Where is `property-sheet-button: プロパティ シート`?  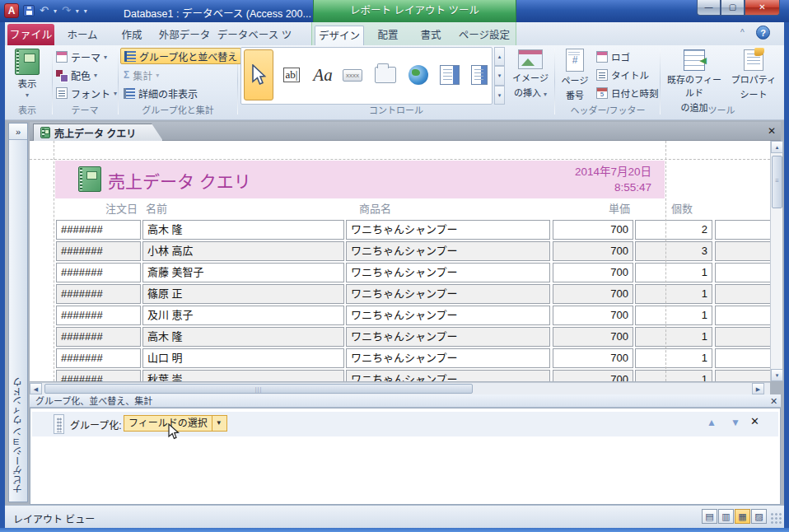
property-sheet-button: プロパティ シート is located at coordinates (754, 75).